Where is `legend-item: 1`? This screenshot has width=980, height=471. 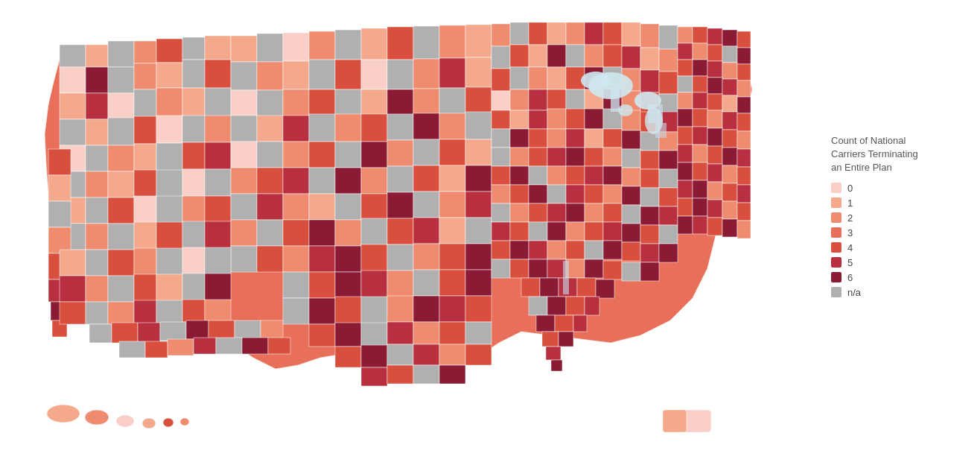 legend-item: 1 is located at coordinates (898, 203).